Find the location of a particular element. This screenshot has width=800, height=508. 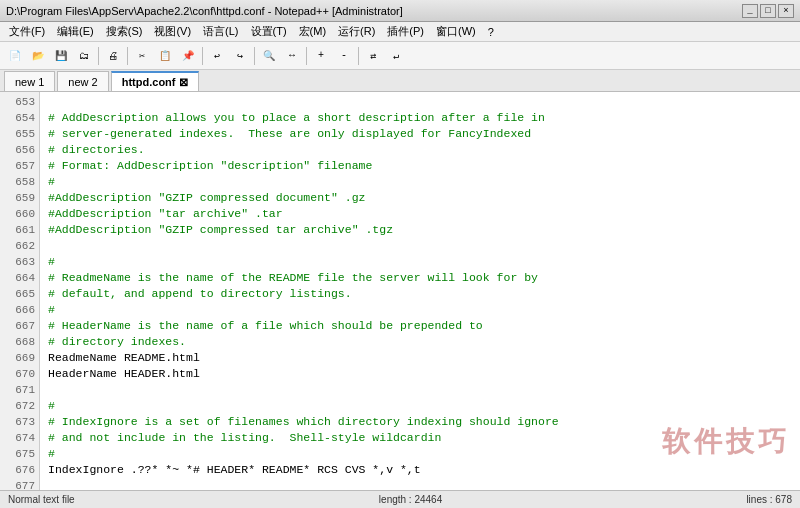

line-657: # is located at coordinates (52, 182).